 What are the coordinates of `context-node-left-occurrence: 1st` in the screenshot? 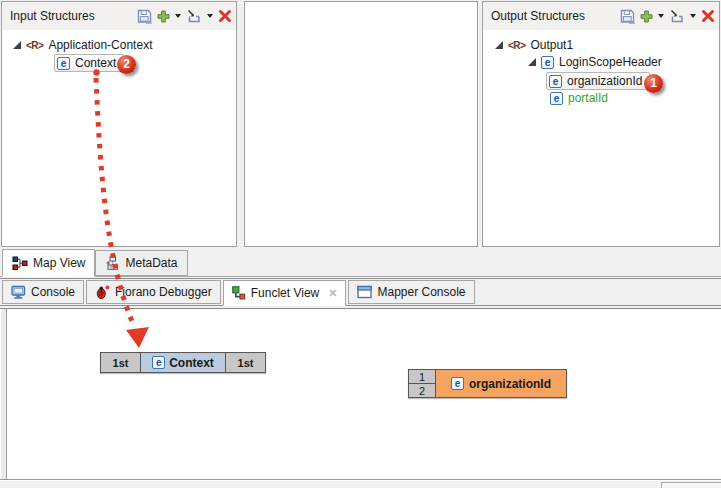 It's located at (121, 362).